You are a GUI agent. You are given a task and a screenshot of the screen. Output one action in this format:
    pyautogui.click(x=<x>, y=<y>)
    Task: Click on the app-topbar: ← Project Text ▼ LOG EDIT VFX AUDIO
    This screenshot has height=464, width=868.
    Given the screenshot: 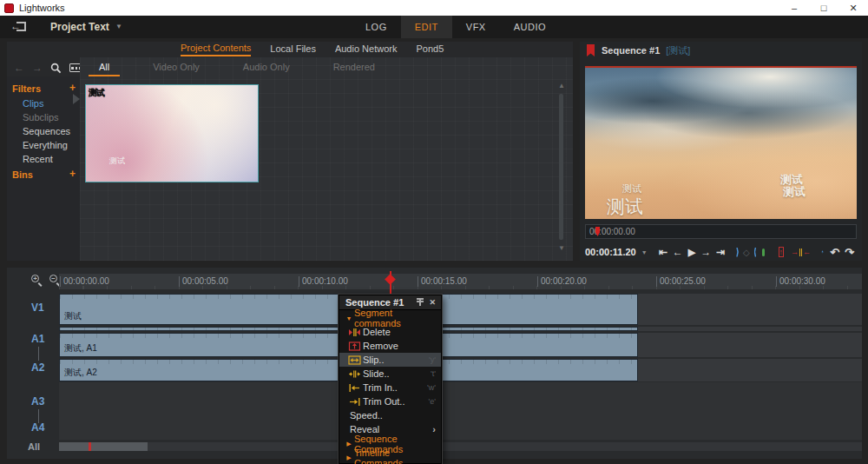 What is the action you would take?
    pyautogui.click(x=434, y=27)
    